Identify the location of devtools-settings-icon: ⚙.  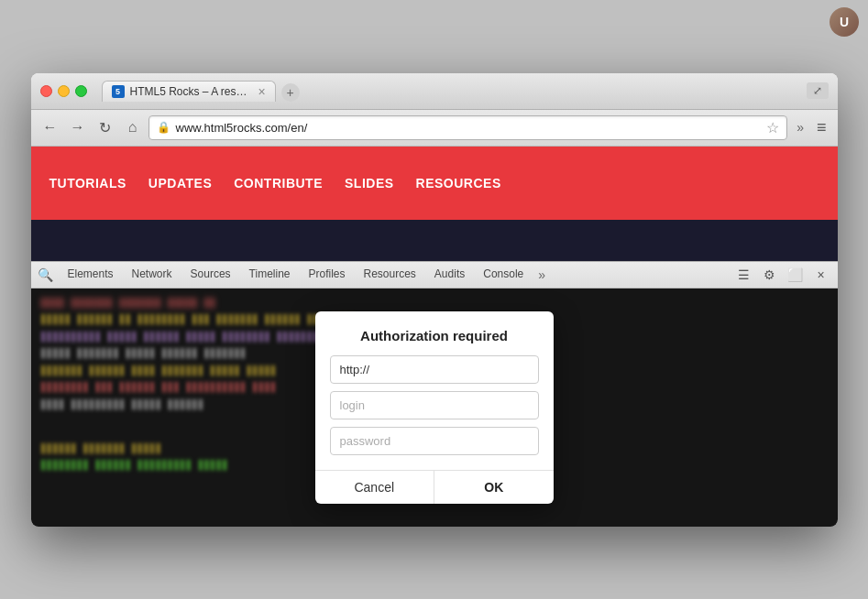
(770, 275).